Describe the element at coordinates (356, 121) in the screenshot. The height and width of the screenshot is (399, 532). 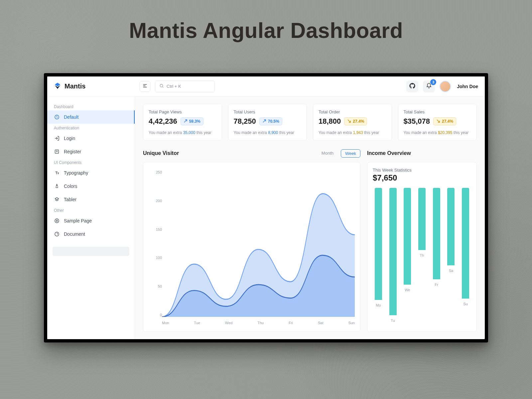
I see `stat-delta-chip: 27.4%` at that location.